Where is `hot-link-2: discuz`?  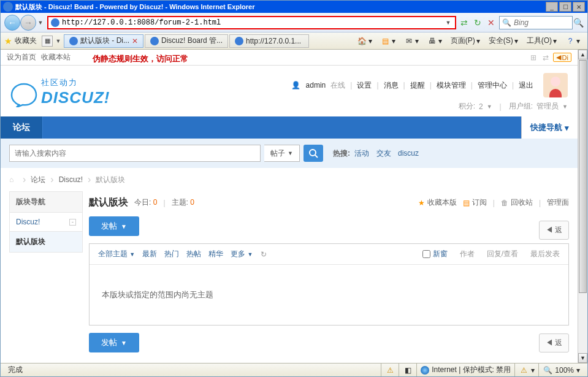 hot-link-2: discuz is located at coordinates (408, 153).